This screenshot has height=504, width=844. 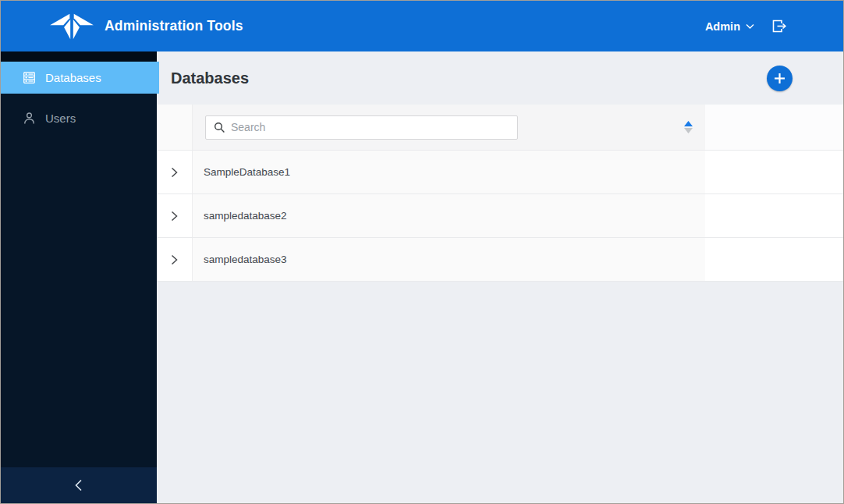 What do you see at coordinates (774, 127) in the screenshot?
I see `toolbar-right-cell` at bounding box center [774, 127].